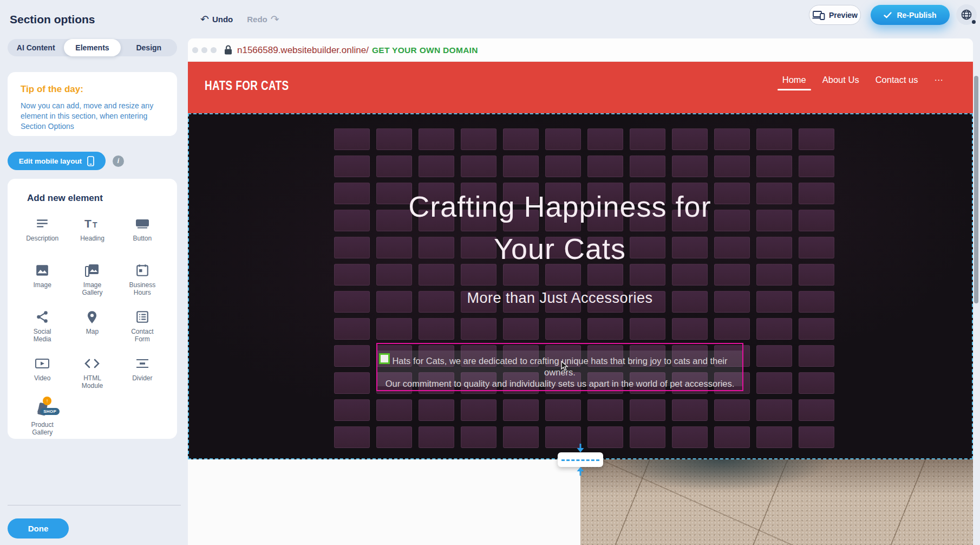  Describe the element at coordinates (257, 20) in the screenshot. I see `redo-label: Redo` at that location.